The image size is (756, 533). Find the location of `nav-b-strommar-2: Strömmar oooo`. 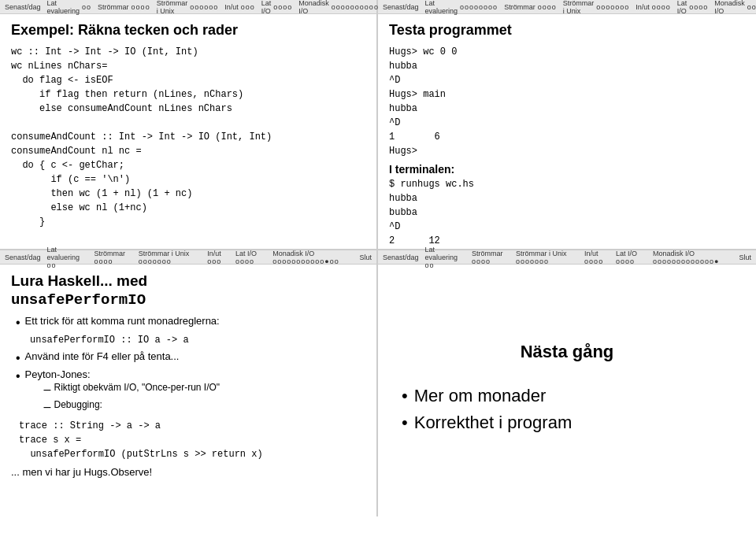

nav-b-strommar-2: Strömmar oooo is located at coordinates (491, 257).